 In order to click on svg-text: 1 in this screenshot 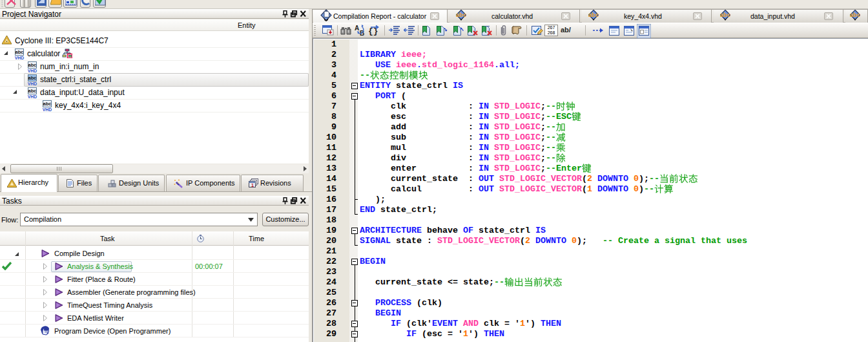, I will do `click(253, 185)`.